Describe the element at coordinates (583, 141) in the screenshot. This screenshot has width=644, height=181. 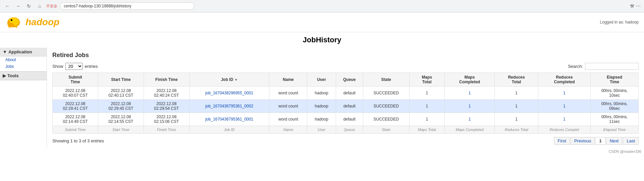
I see `previous-page-button: Previous` at that location.